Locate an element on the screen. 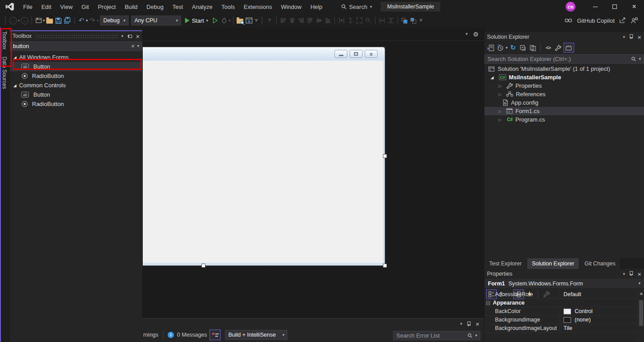  open-file-button is located at coordinates (49, 20).